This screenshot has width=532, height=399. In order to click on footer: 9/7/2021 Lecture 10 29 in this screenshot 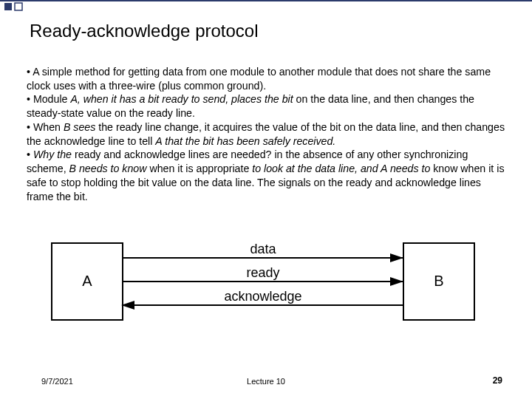, I will do `click(266, 378)`.